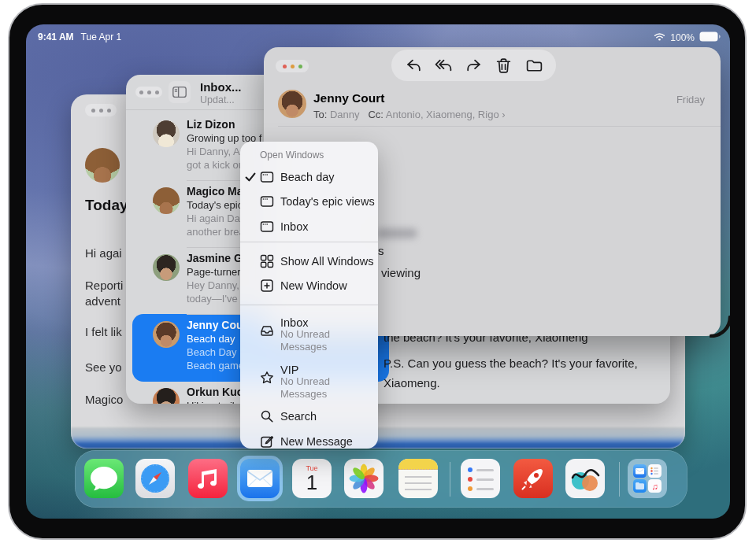 The image size is (756, 543). Describe the element at coordinates (250, 177) in the screenshot. I see `checkmark-icon` at that location.